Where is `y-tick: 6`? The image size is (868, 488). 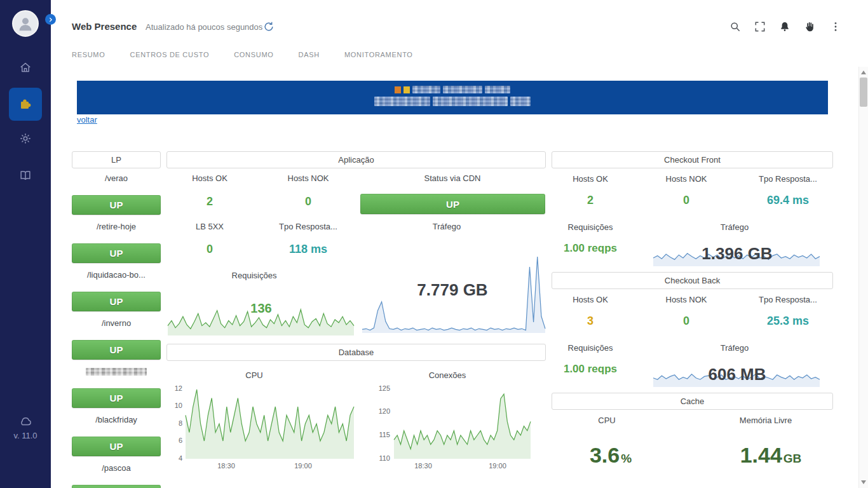
y-tick: 6 is located at coordinates (174, 440).